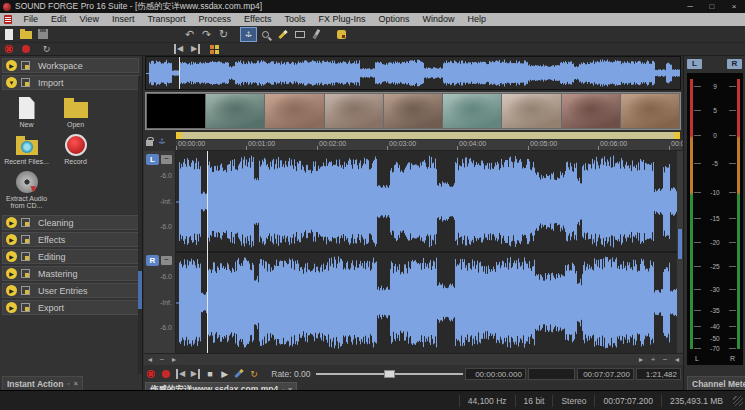 This screenshot has width=745, height=410. Describe the element at coordinates (429, 146) in the screenshot. I see `time-ruler: 00:00:0000:01:0000:02:0000:03:0000:04:00…` at that location.